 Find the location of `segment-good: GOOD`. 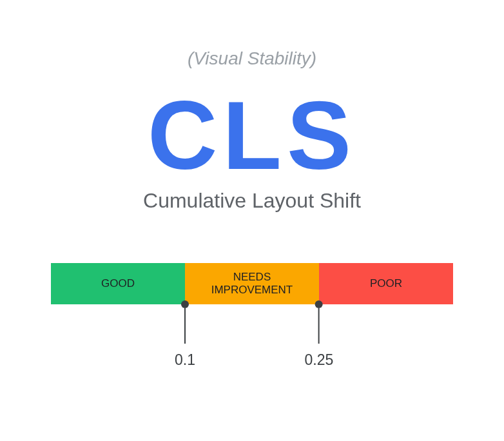

segment-good: GOOD is located at coordinates (118, 284).